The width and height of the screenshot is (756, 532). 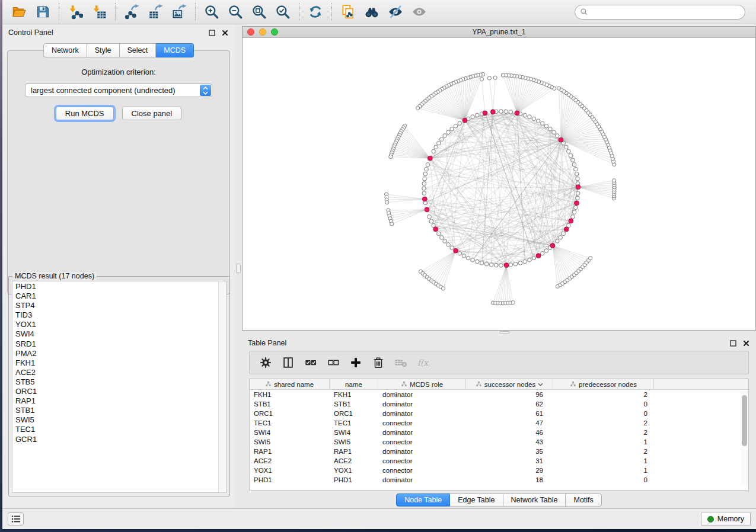 I want to click on table-row-SWI5: SWI5SWI5connector431, so click(x=499, y=442).